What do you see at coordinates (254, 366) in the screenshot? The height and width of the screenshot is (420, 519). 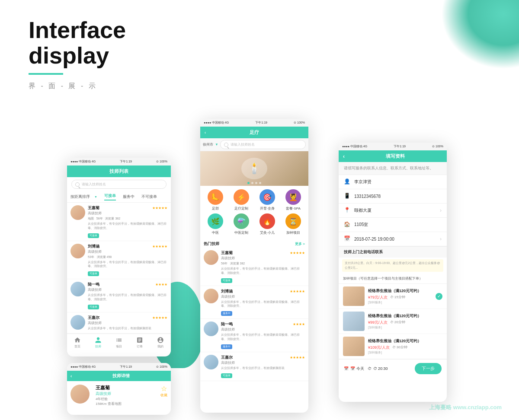 I see `hot-therapist-4: 王嘉尔 ★★★★★ 高级技师 从业技师多年，有专业的手法，有效缓解脑部装 可接单` at bounding box center [254, 366].